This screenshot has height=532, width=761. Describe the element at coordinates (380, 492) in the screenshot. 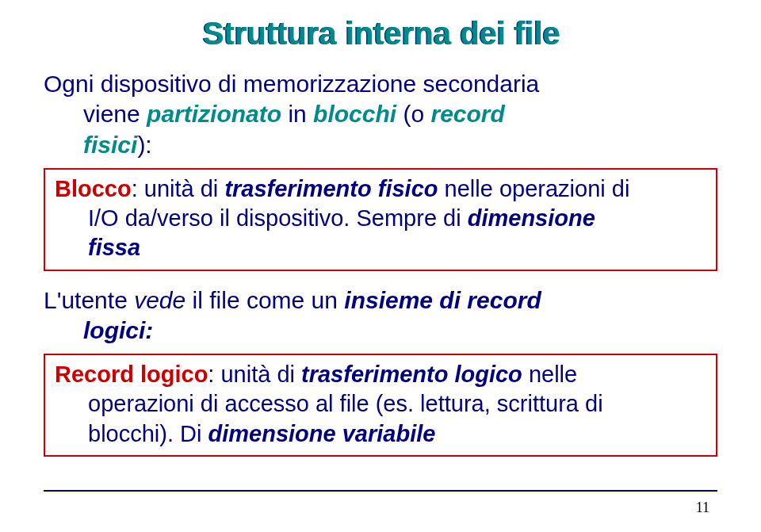

I see `footer-divider` at that location.